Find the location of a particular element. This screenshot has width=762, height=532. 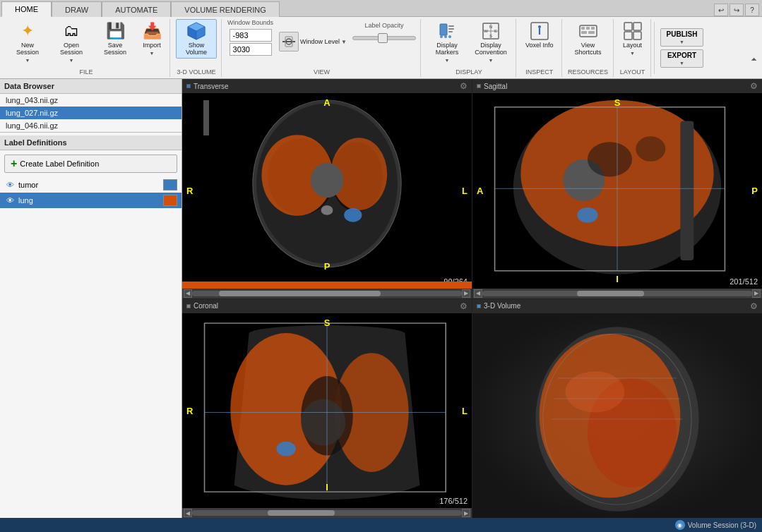

slider-thumb is located at coordinates (383, 38).